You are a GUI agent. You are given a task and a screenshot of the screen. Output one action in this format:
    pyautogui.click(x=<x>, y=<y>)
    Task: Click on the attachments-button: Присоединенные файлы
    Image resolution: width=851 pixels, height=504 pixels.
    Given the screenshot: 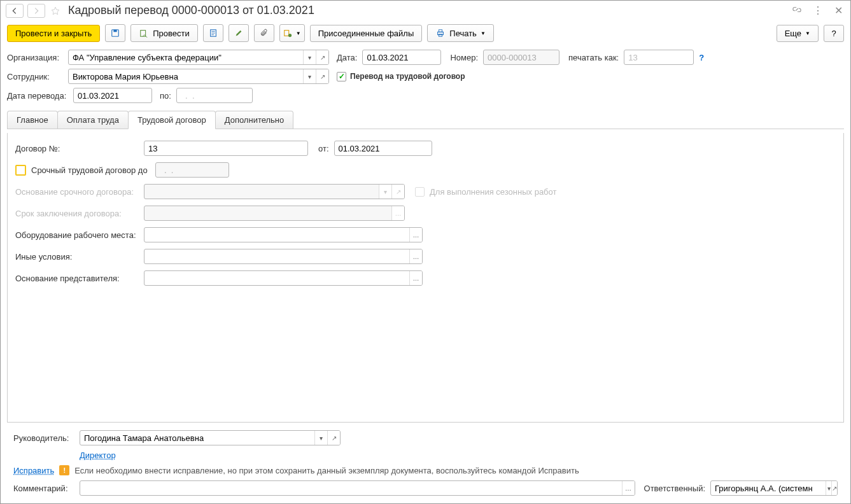 What is the action you would take?
    pyautogui.click(x=367, y=33)
    